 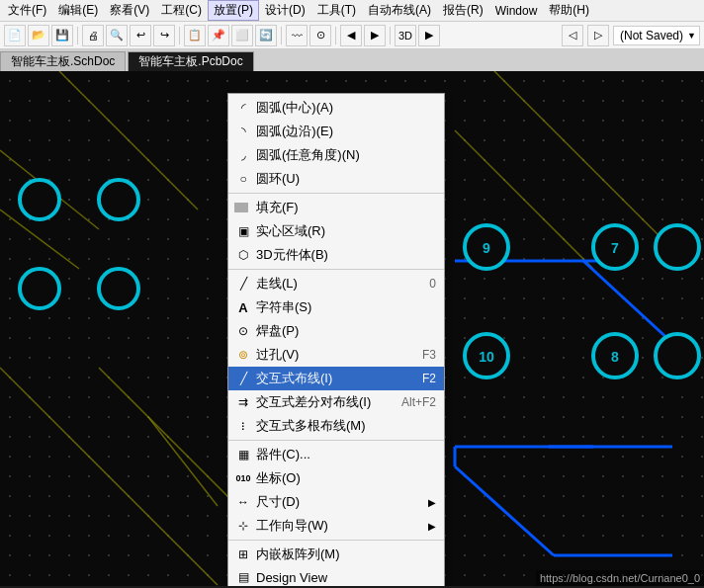 I want to click on string-item: A 字符串(S), so click(x=336, y=307).